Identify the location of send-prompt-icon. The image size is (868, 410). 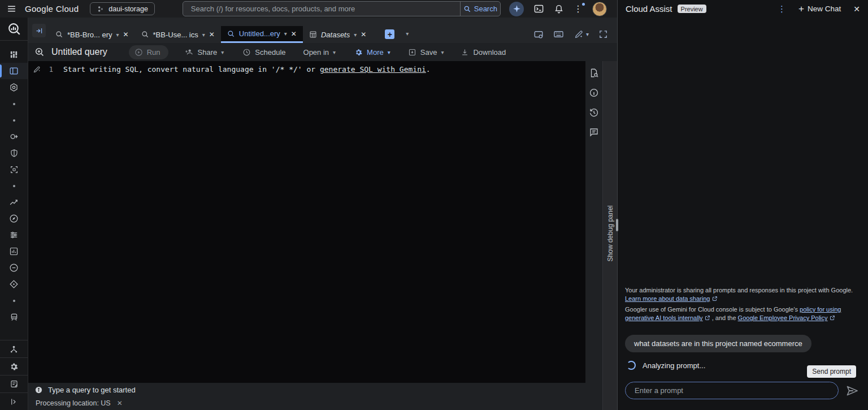
(852, 391).